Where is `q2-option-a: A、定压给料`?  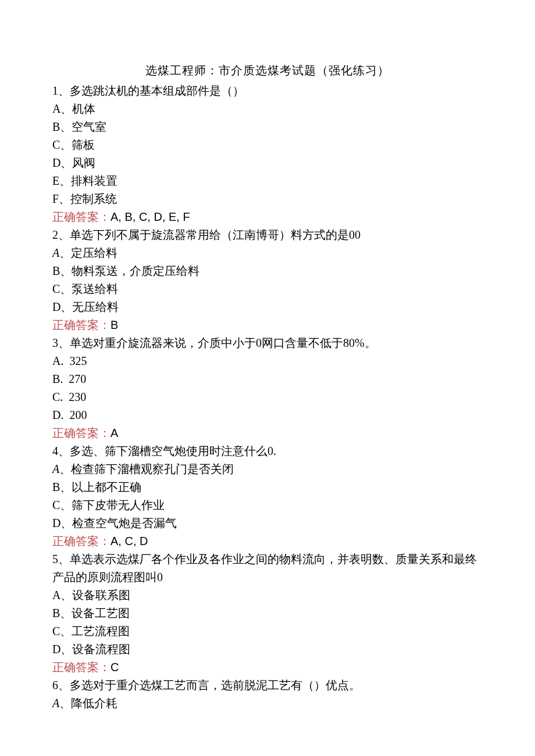
q2-option-a: A、定压给料 is located at coordinates (268, 253).